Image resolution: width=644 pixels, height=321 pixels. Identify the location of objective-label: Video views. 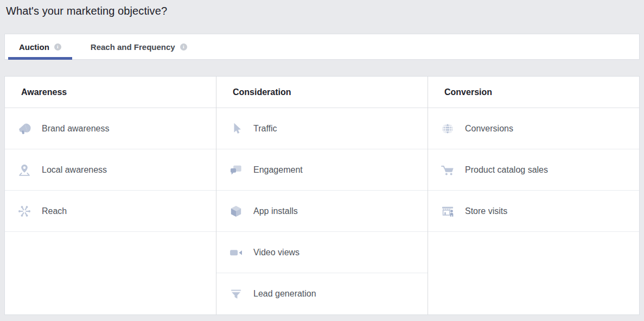
(277, 253).